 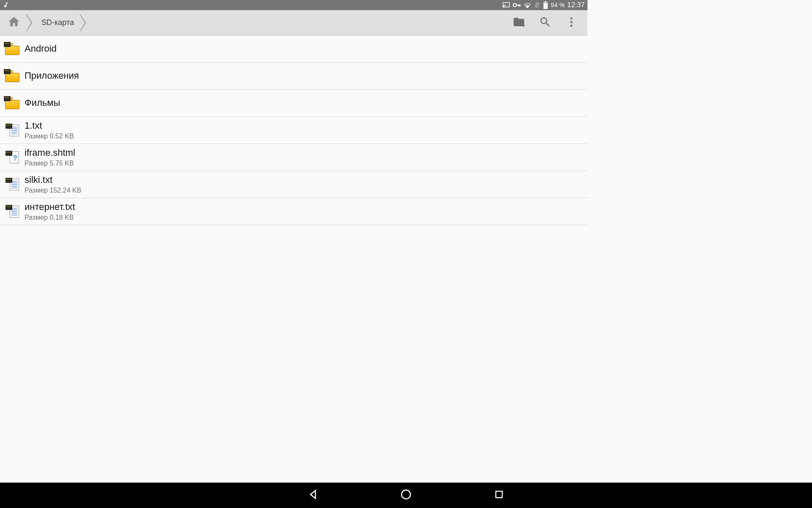 What do you see at coordinates (546, 5) in the screenshot?
I see `battery-icon` at bounding box center [546, 5].